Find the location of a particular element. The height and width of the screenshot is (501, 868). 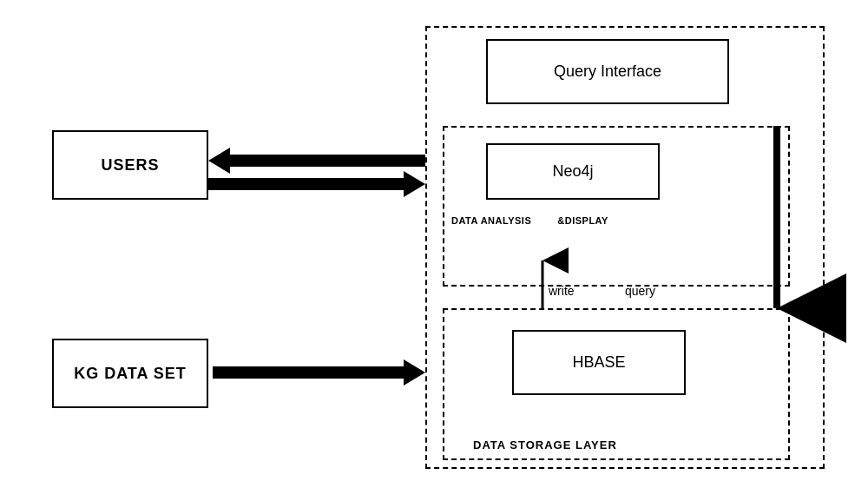

hbase-label: HBASE is located at coordinates (599, 363).